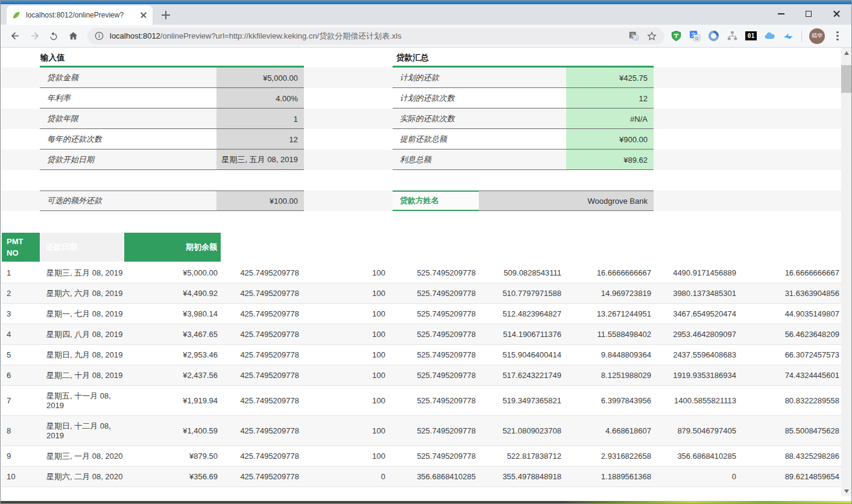  Describe the element at coordinates (53, 58) in the screenshot. I see `inputs-section-title: 输入值` at that location.